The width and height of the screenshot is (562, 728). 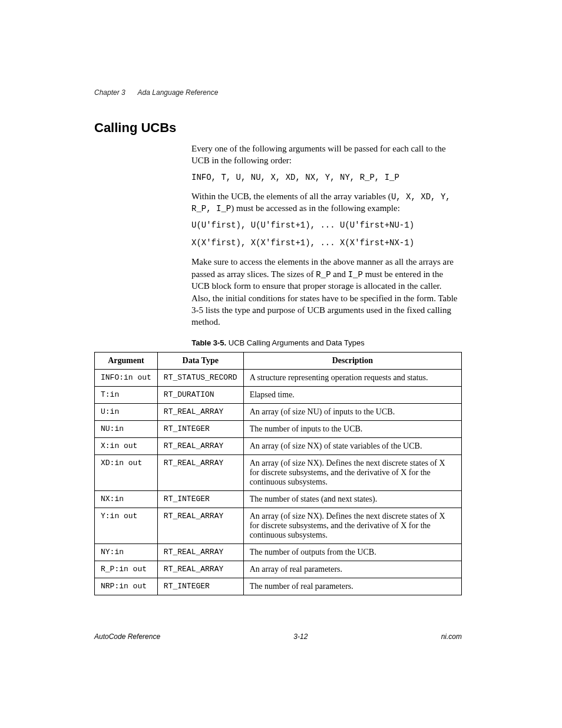 I want to click on argument-cell: XD:in out, so click(x=126, y=473).